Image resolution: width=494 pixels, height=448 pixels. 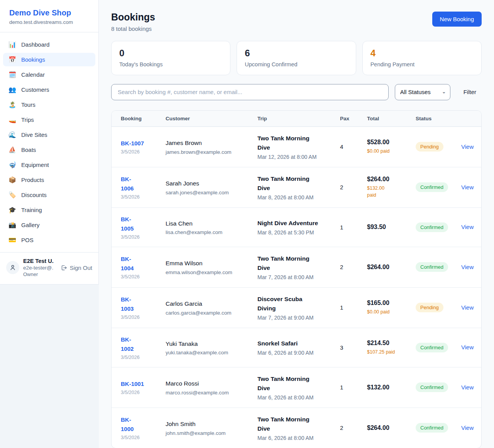 I want to click on nav-item-icon: 🤿, so click(x=12, y=165).